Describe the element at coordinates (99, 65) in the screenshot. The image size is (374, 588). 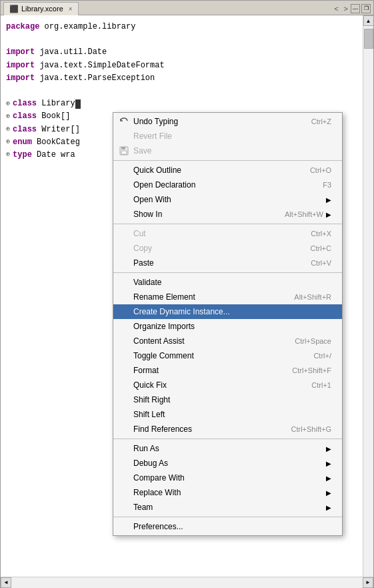
I see `import-2: java.text.SimpleDateFormat` at that location.